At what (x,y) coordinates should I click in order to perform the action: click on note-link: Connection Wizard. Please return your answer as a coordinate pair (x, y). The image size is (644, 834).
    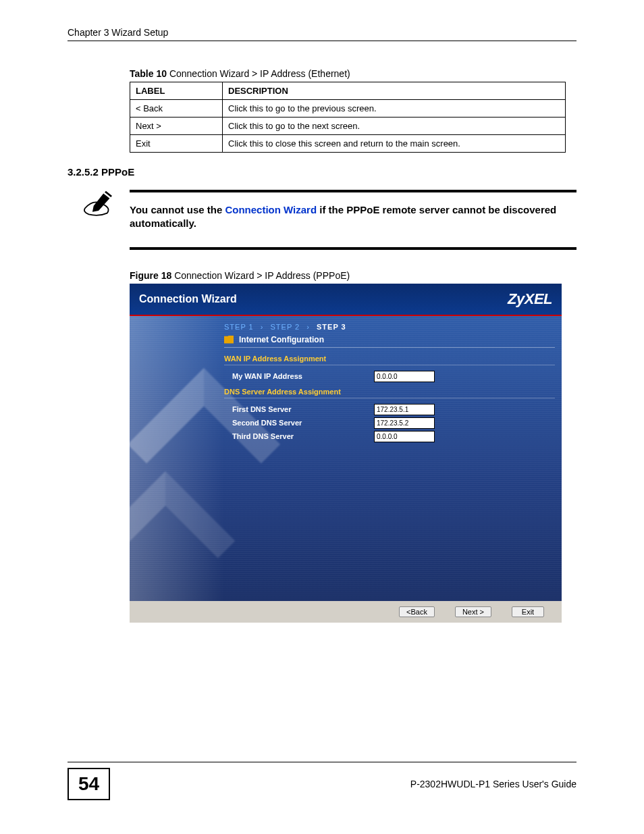
    Looking at the image, I should click on (271, 209).